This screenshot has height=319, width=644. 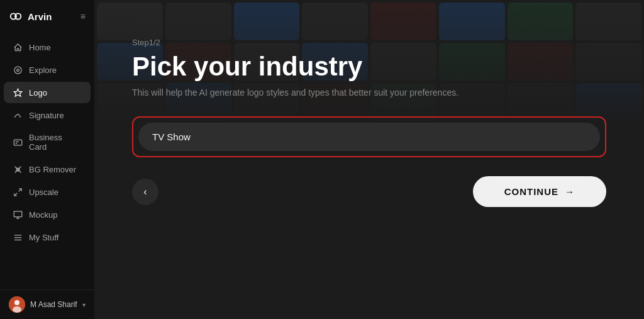 What do you see at coordinates (43, 70) in the screenshot?
I see `explore-label: Explore` at bounding box center [43, 70].